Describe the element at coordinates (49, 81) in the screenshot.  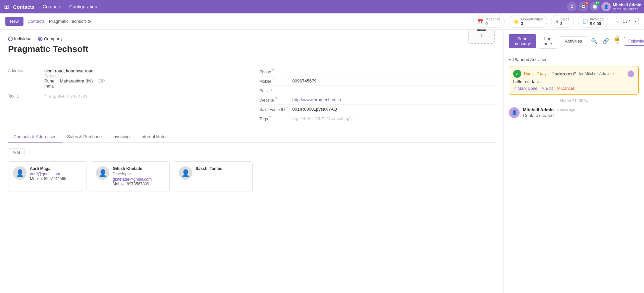
I see `city: Pune` at that location.